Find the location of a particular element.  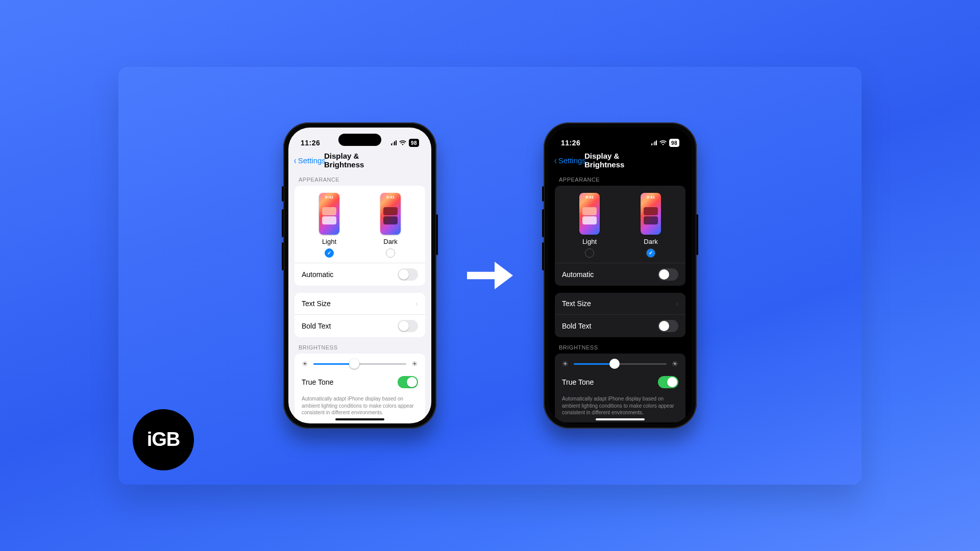

arrow-right-icon is located at coordinates (490, 276).